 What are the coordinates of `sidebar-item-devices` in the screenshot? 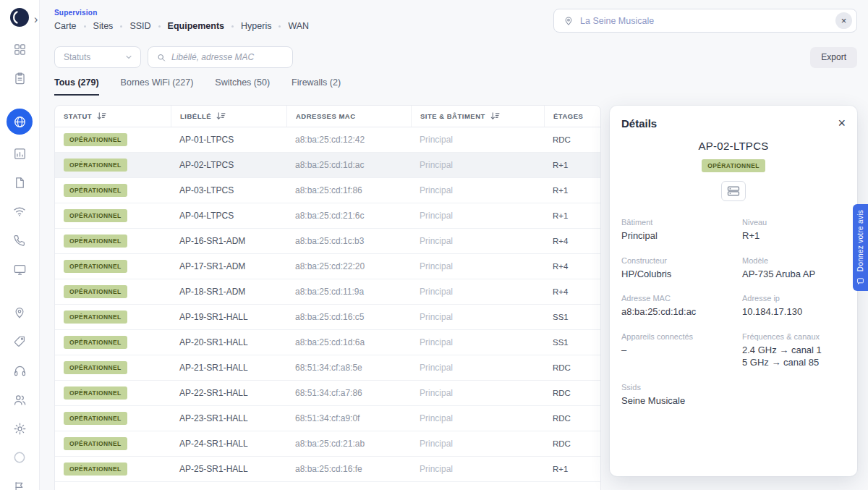 It's located at (20, 269).